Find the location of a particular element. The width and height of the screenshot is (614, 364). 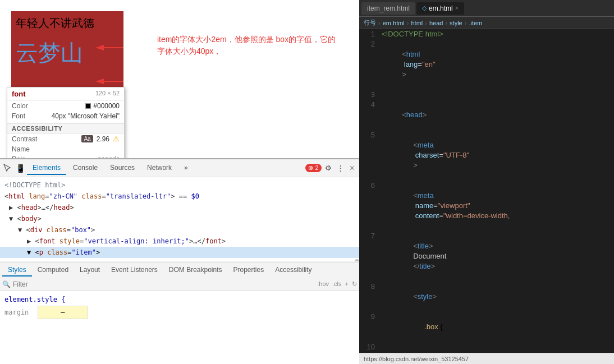

tooltip-name-row: Name is located at coordinates (66, 149).